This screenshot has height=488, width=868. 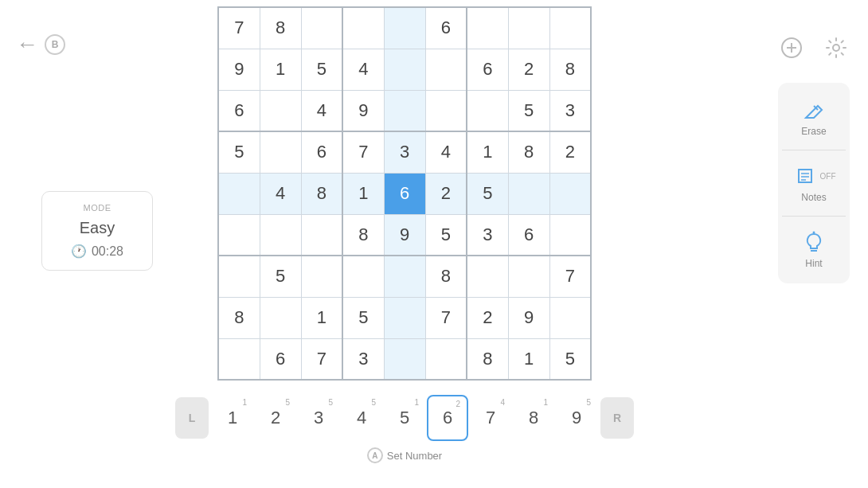 What do you see at coordinates (405, 235) in the screenshot?
I see `cell-5-4: 9` at bounding box center [405, 235].